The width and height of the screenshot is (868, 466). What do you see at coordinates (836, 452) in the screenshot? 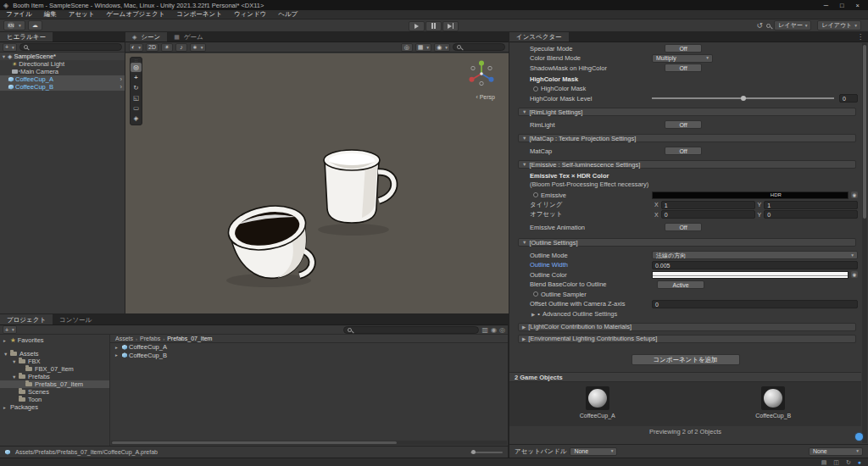
I see `assetbundle-variant-dropdown: None▾` at bounding box center [836, 452].